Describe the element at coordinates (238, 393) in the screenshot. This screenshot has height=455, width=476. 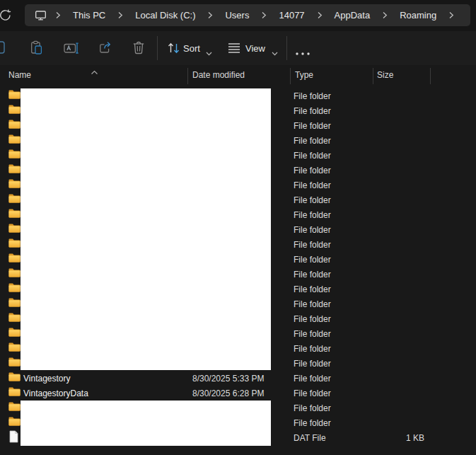
I see `file-row: VintagestoryData 8/30/2025 6:28 PM File …` at that location.